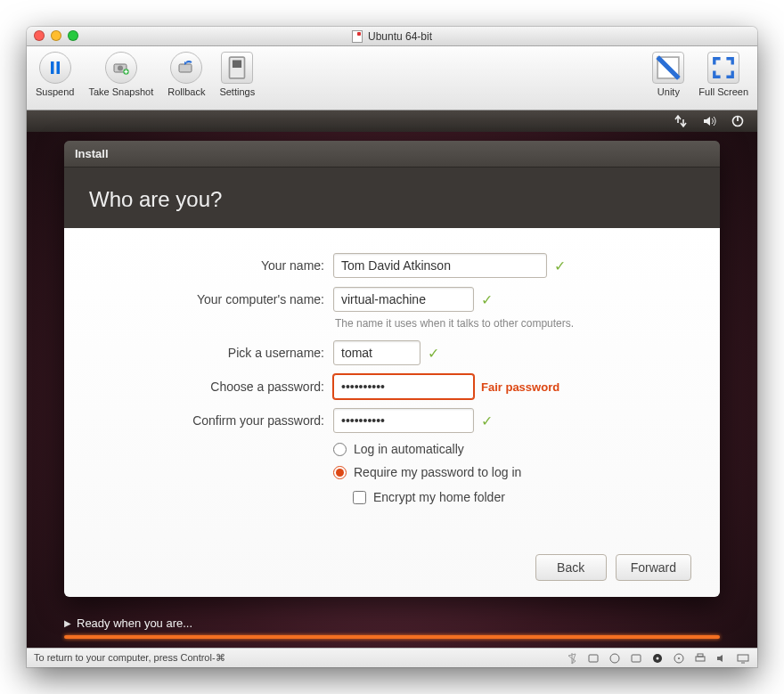 This screenshot has height=694, width=784. I want to click on minimize-button, so click(56, 36).